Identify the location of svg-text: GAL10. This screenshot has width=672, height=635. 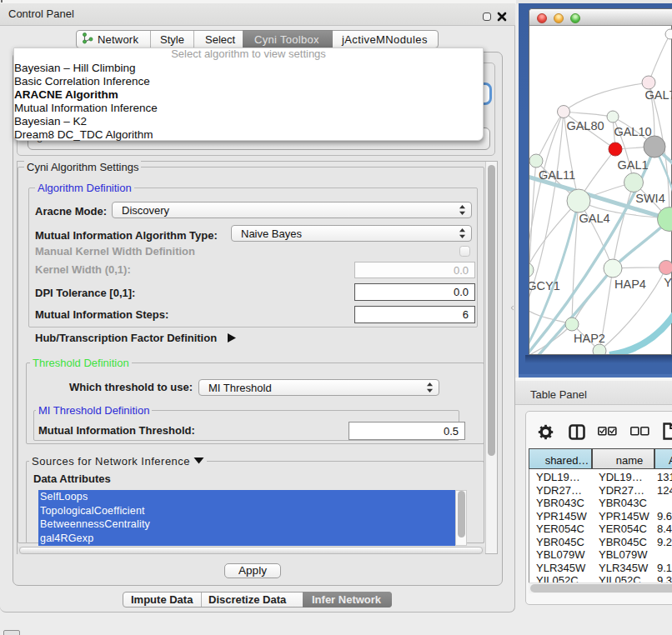
(632, 132).